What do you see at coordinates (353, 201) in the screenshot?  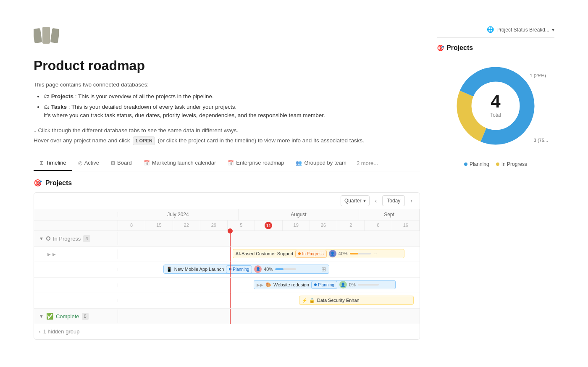 I see `quarter-label: Quarter` at bounding box center [353, 201].